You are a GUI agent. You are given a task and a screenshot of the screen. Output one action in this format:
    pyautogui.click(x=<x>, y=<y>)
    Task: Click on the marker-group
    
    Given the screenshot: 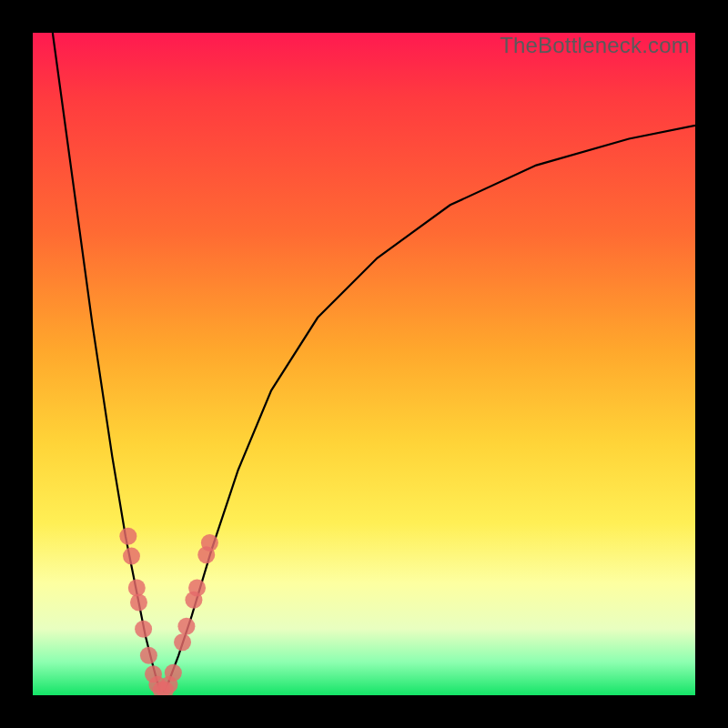 What is the action you would take?
    pyautogui.click(x=169, y=612)
    